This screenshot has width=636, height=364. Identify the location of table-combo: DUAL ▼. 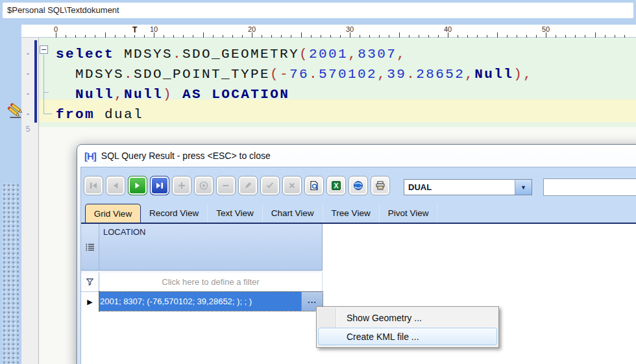
(468, 187).